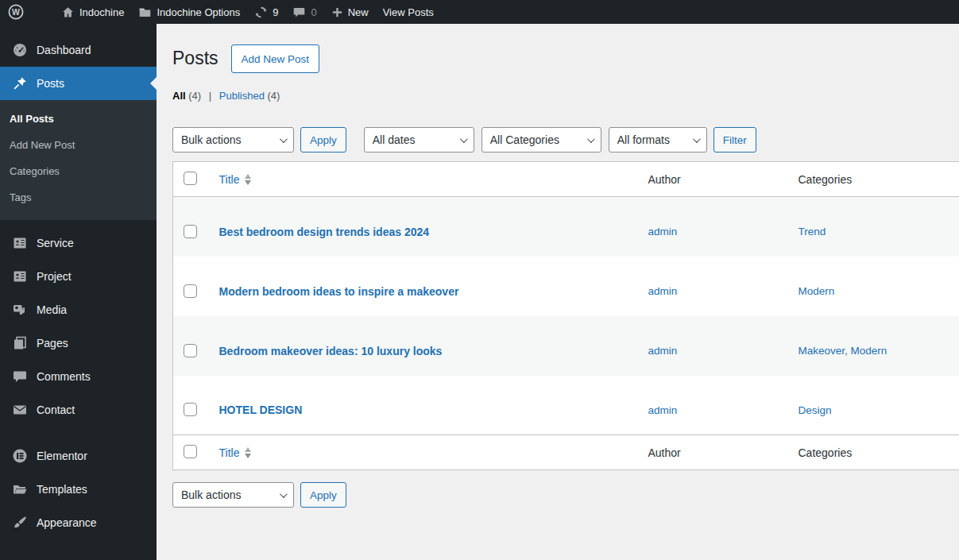 This screenshot has height=560, width=959. What do you see at coordinates (566, 495) in the screenshot?
I see `table-toolbar-bottom: Bulk actions Apply` at bounding box center [566, 495].